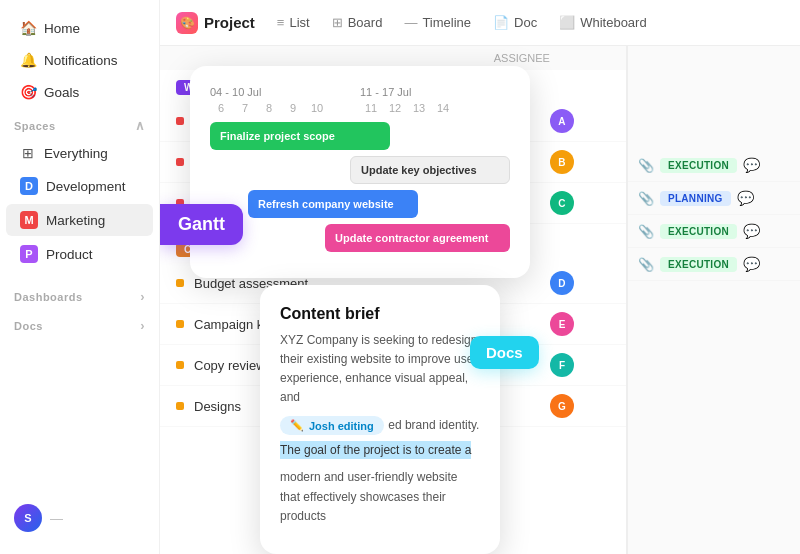 Image resolution: width=800 pixels, height=554 pixels. What do you see at coordinates (62, 92) in the screenshot?
I see `sidebar-item-label: Goals` at bounding box center [62, 92].